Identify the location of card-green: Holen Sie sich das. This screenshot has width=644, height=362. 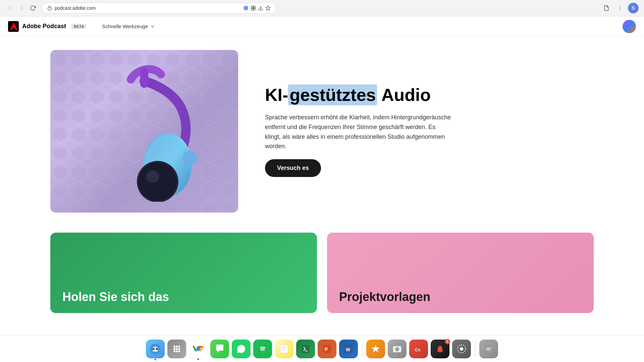
(184, 273).